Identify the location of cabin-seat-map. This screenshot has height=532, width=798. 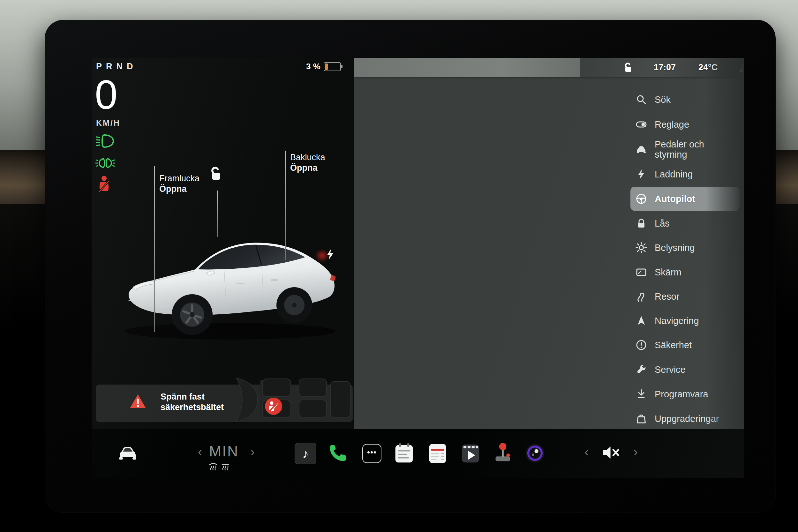
(292, 400).